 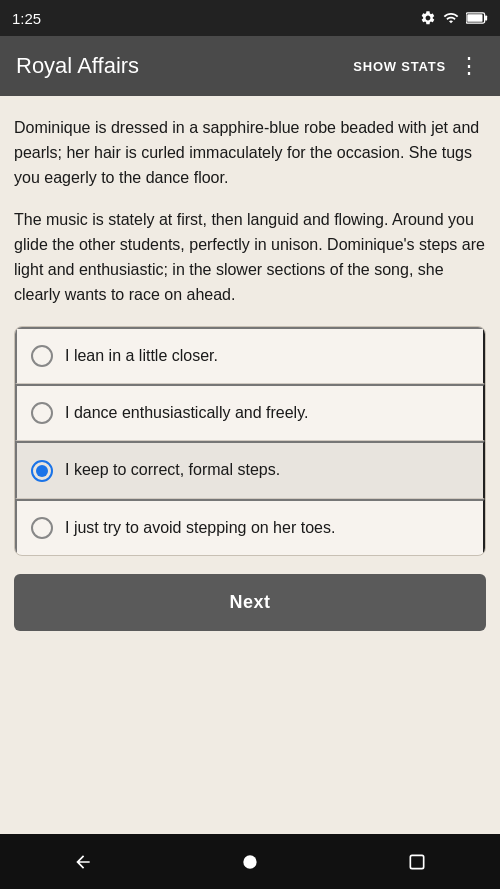 I want to click on square-icon, so click(x=417, y=862).